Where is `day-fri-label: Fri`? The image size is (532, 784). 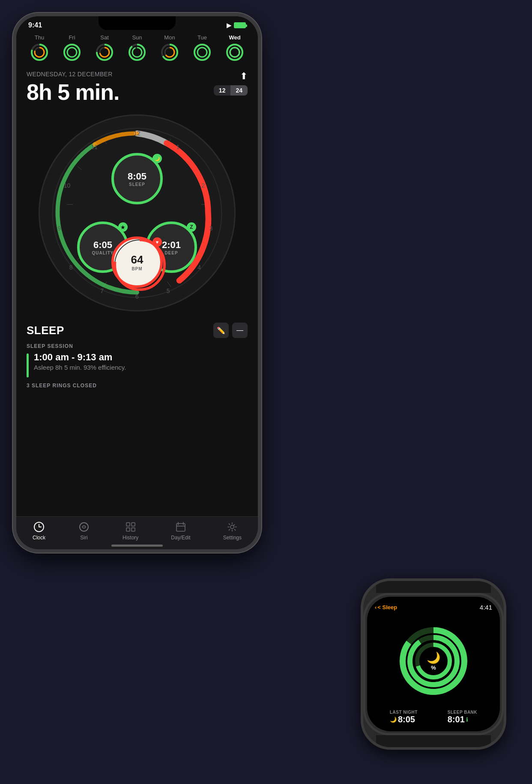
day-fri-label: Fri is located at coordinates (72, 38).